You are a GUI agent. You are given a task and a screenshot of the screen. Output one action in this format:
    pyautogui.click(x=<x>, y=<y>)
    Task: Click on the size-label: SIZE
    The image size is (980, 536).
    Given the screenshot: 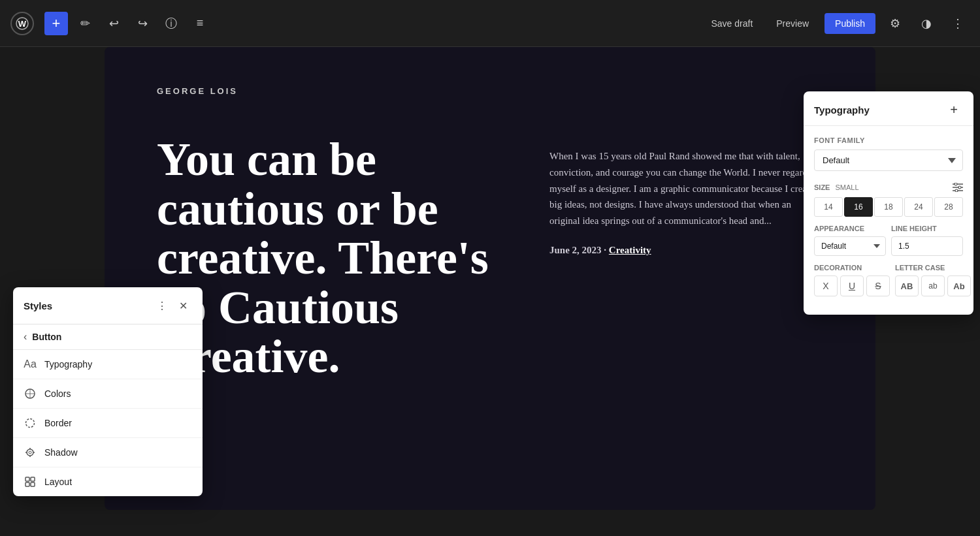 What is the action you would take?
    pyautogui.click(x=822, y=187)
    